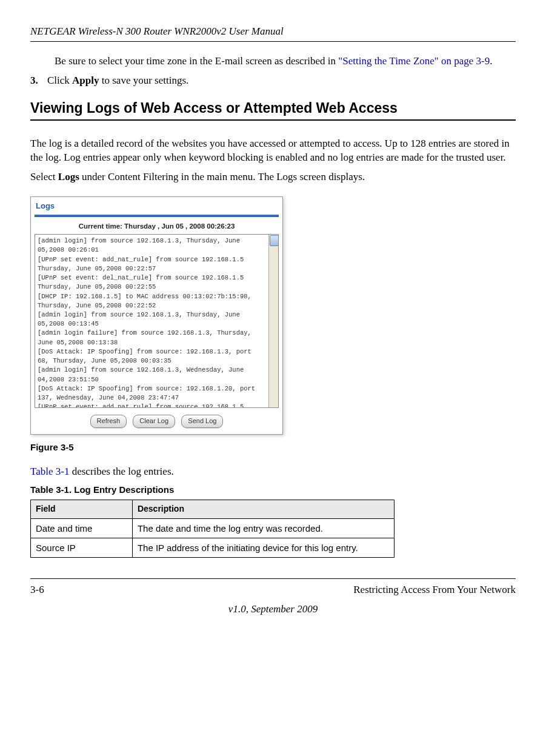 This screenshot has width=546, height=756. I want to click on figure-label: Figure 3-5, so click(273, 447).